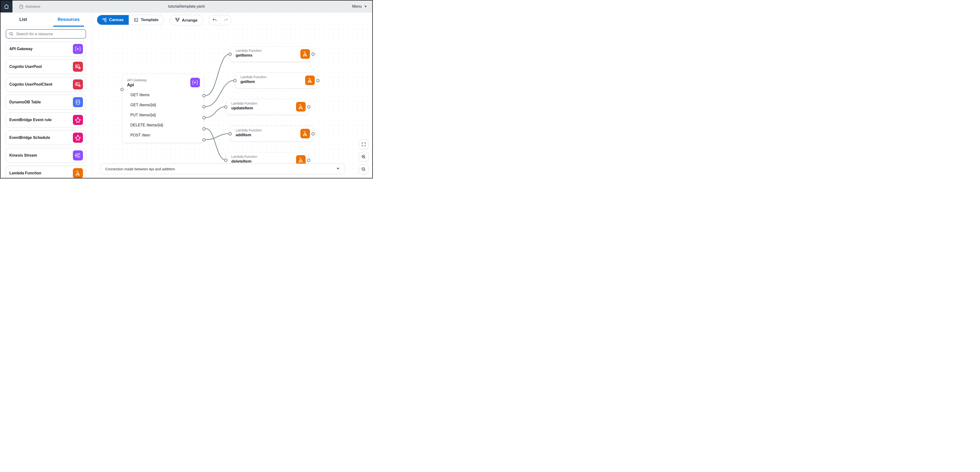 The height and width of the screenshot is (472, 980). I want to click on cognito-client-icon, so click(78, 85).